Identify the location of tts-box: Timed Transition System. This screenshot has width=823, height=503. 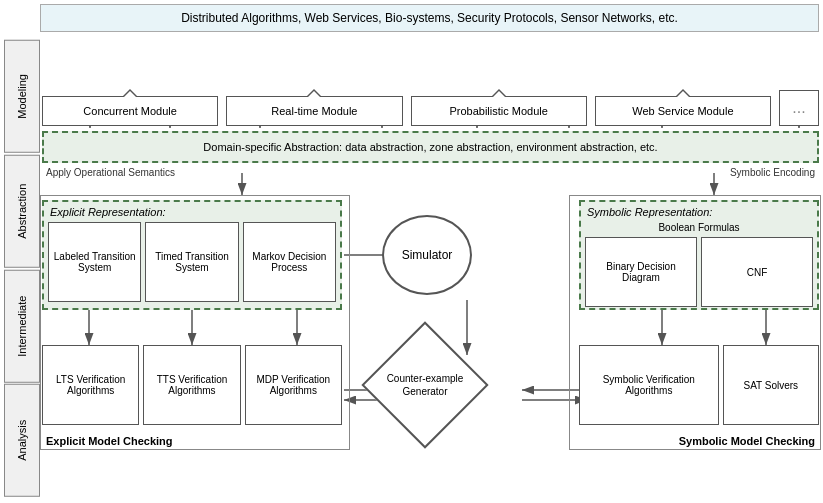
(192, 262).